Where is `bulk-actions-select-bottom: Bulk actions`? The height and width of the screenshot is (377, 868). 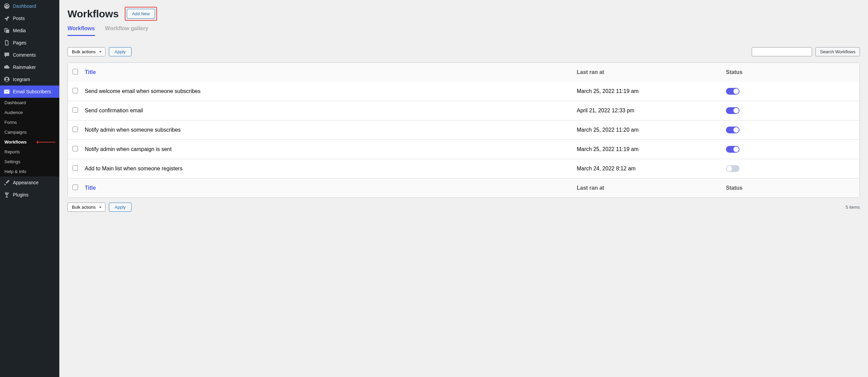 bulk-actions-select-bottom: Bulk actions is located at coordinates (86, 207).